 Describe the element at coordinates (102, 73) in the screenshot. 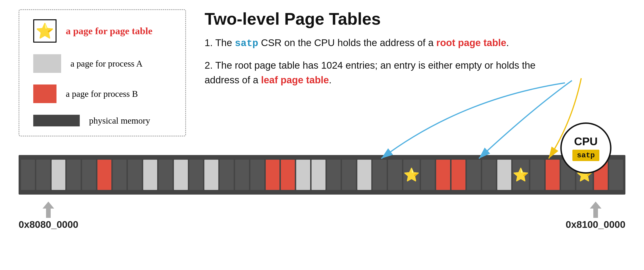

I see `legend-box: ⭐ a page for page table a page for proce…` at that location.